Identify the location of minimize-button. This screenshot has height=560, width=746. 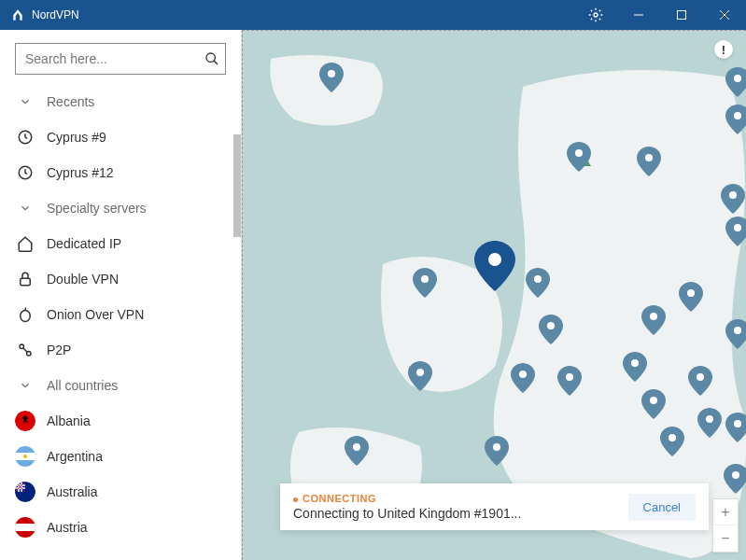
(639, 15).